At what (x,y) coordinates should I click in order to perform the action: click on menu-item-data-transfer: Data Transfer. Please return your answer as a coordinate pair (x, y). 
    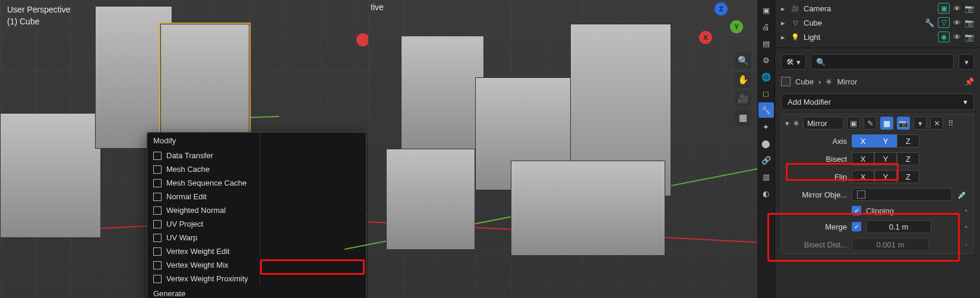
    Looking at the image, I should click on (203, 156).